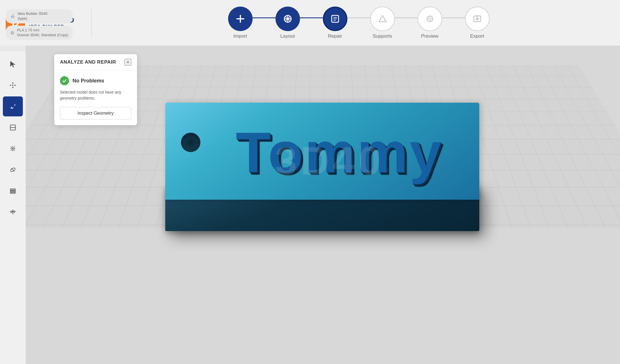 Image resolution: width=620 pixels, height=364 pixels. Describe the element at coordinates (96, 62) in the screenshot. I see `repair-panel-header: ANALYZE AND REPAIR ×` at that location.